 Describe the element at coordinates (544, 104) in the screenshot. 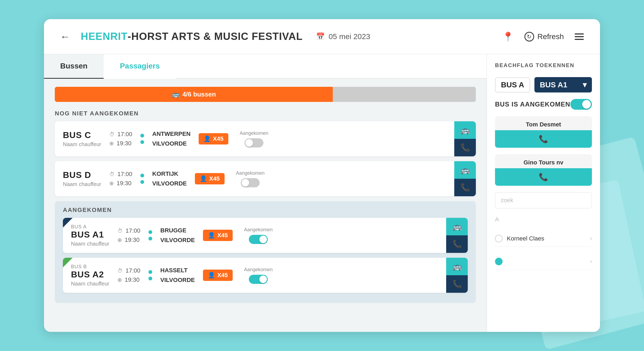

I see `arrived-toggle-row: BUS IS AANGEKOMEN` at that location.